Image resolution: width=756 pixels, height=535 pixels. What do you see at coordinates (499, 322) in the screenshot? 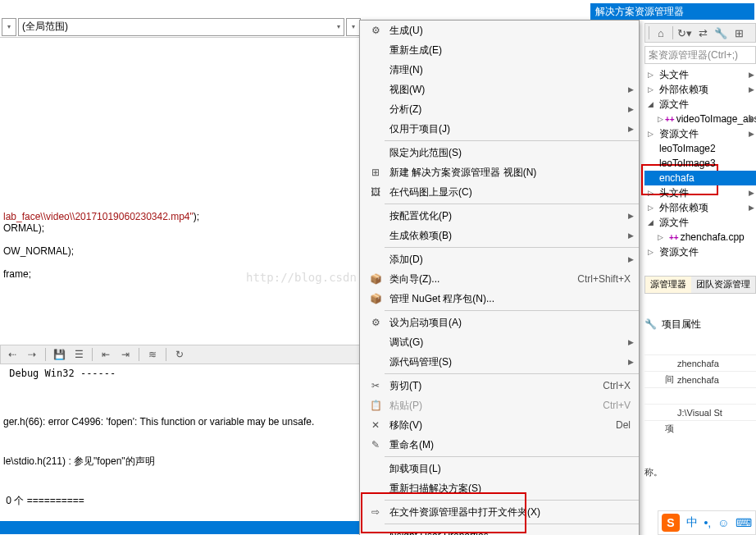
I see `menu-item: ⚙设为启动项目(A)` at bounding box center [499, 322].